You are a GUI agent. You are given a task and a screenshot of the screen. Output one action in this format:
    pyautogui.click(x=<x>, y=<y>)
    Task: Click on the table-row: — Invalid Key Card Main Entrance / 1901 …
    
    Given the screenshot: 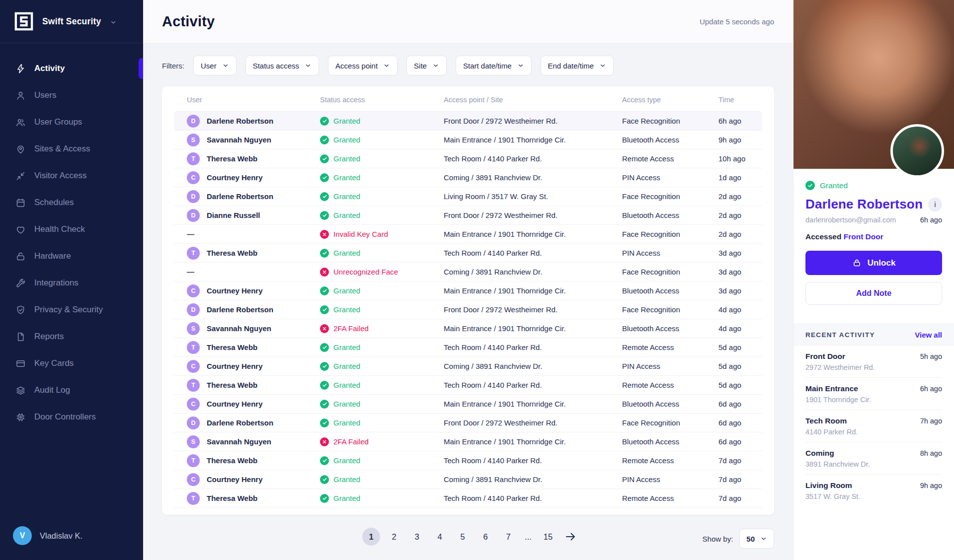 What is the action you would take?
    pyautogui.click(x=468, y=234)
    